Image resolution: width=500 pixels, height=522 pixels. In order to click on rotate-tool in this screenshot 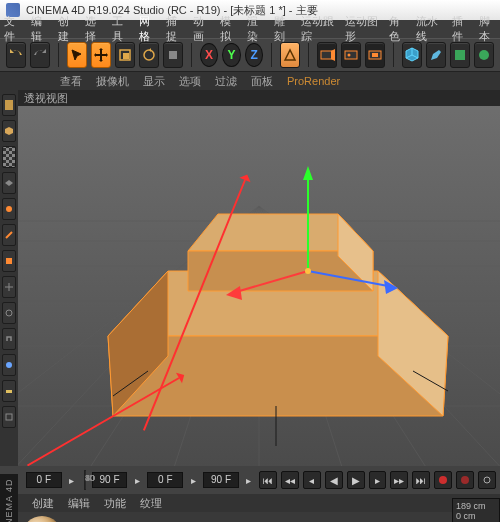, I will do `click(149, 55)`.